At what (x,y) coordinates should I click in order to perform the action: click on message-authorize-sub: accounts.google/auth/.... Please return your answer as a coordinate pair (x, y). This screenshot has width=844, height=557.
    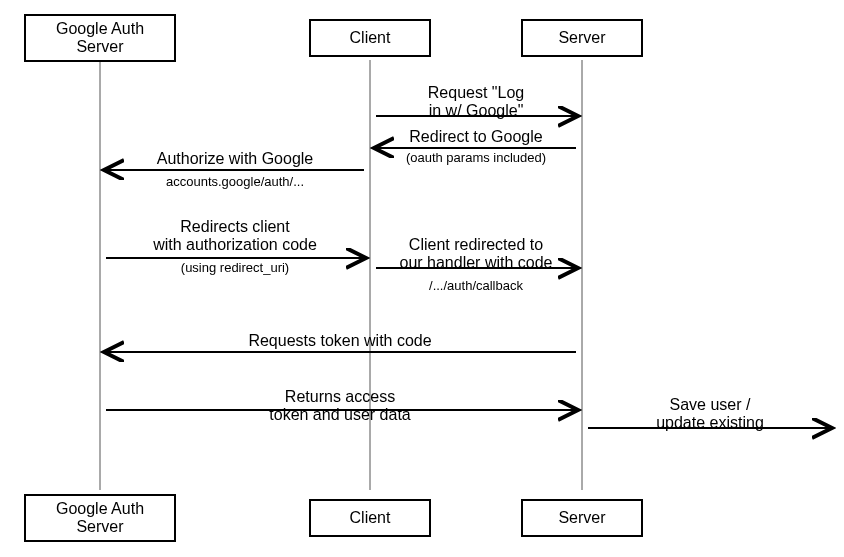
    Looking at the image, I should click on (235, 182).